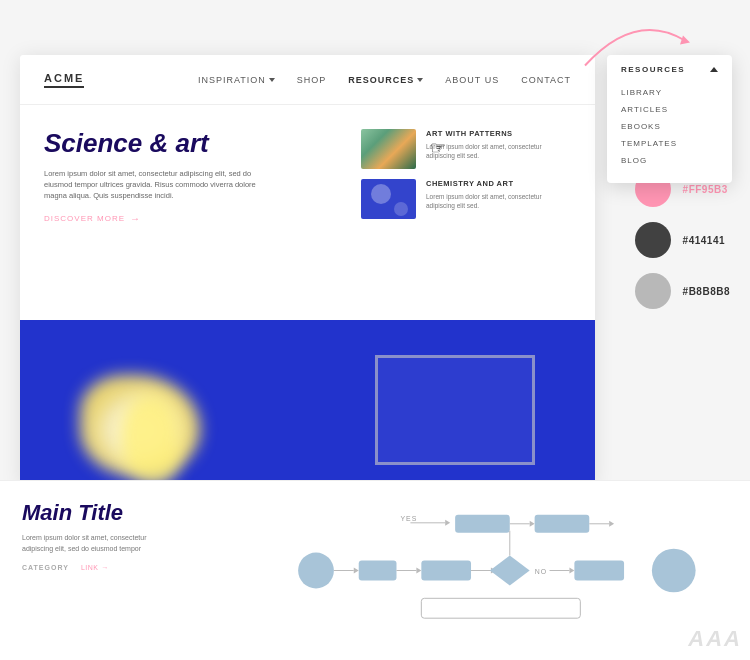  I want to click on tag-link: LINK →, so click(95, 568).